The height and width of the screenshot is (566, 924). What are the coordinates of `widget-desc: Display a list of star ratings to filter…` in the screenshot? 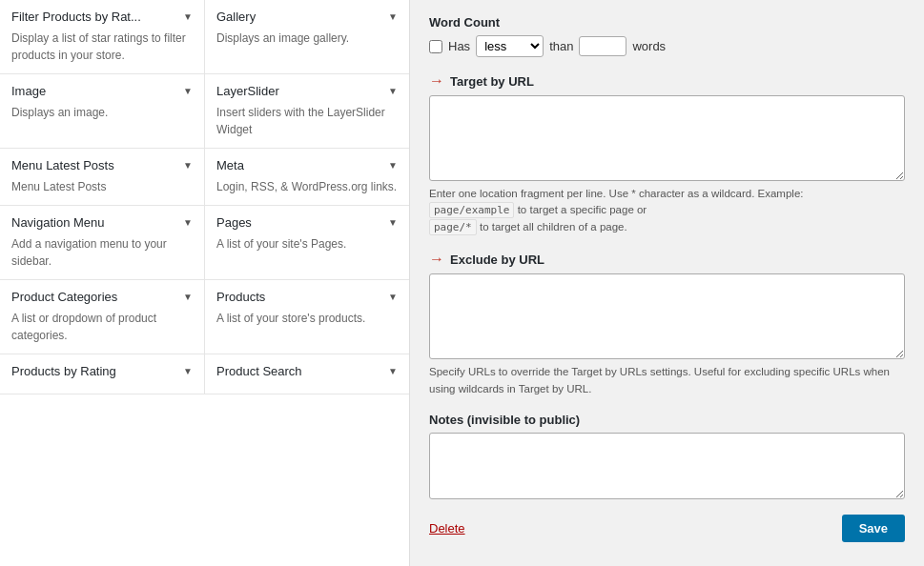 It's located at (102, 47).